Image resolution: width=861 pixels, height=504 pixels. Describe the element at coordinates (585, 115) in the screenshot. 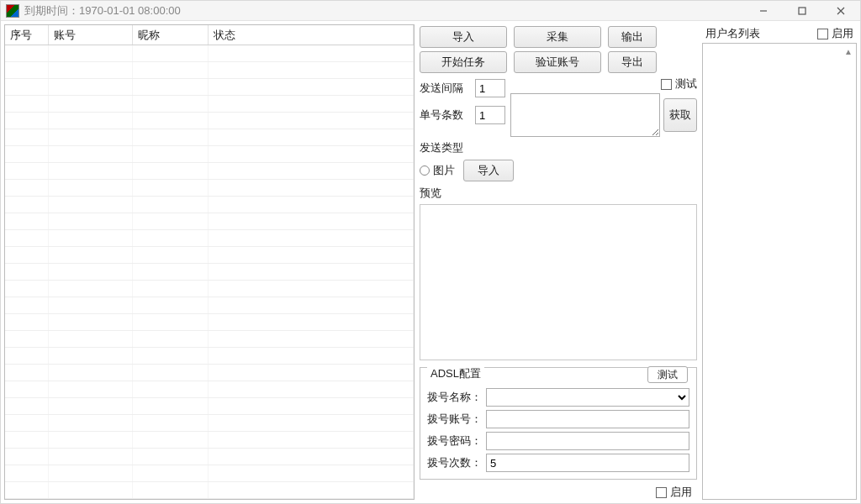

I see `fetch-textarea` at that location.